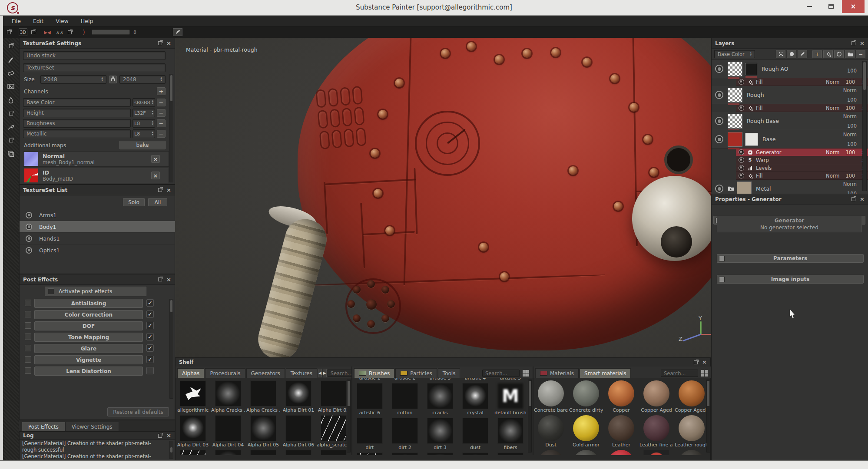 The height and width of the screenshot is (469, 868). I want to click on effect-row-selected: Generator Norm100×, so click(802, 152).